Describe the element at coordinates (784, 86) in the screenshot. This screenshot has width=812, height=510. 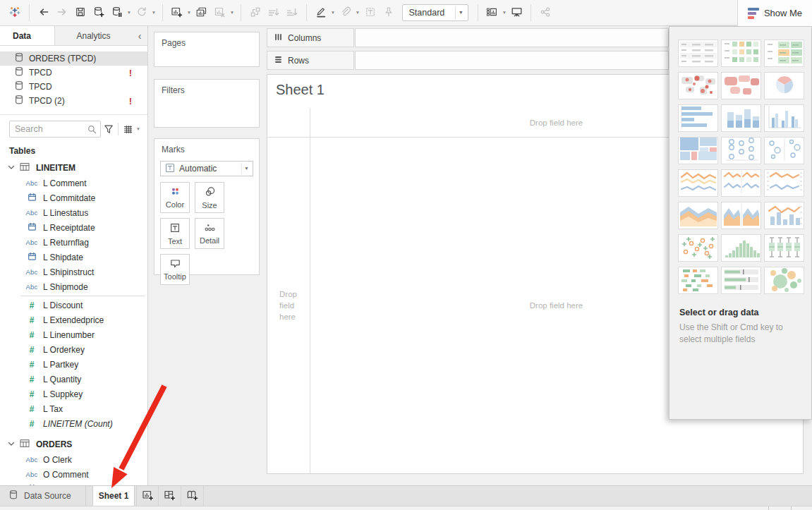
I see `showme-pie-chart` at that location.